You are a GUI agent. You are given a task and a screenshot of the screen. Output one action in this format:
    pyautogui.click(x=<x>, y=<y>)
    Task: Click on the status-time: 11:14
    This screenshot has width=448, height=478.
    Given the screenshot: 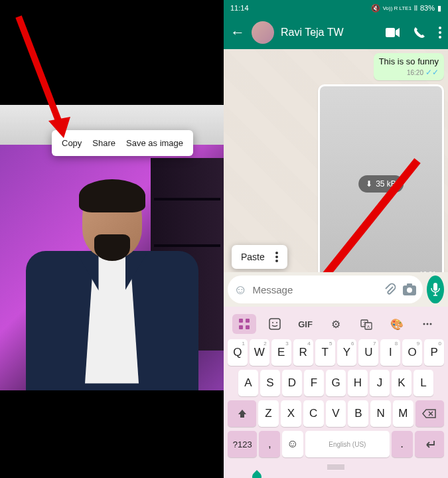 What is the action you would take?
    pyautogui.click(x=240, y=8)
    